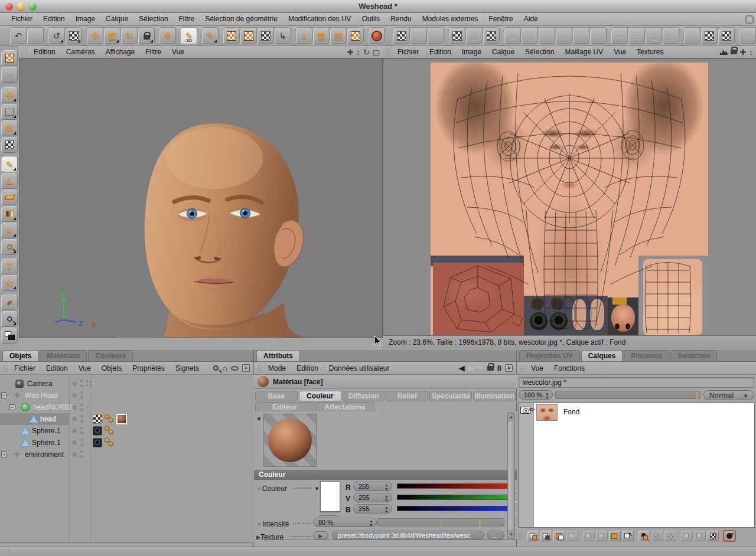 The height and width of the screenshot is (556, 756). I want to click on channel-b-stepper: 255▲▼, so click(373, 509).